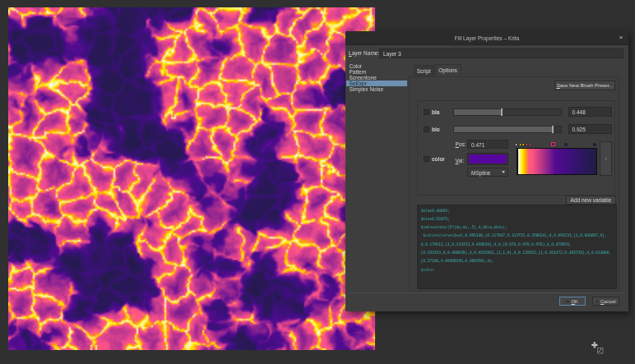 This screenshot has width=635, height=364. What do you see at coordinates (377, 84) in the screenshot?
I see `generator-list-item-seexpr: SeExpr` at bounding box center [377, 84].